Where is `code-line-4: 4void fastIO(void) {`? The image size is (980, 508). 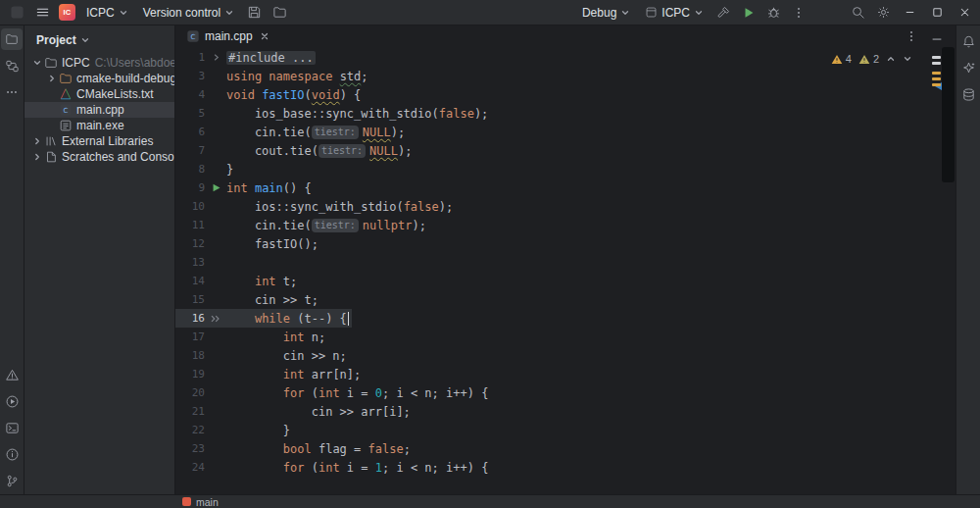 code-line-4: 4void fastIO(void) { is located at coordinates (552, 94).